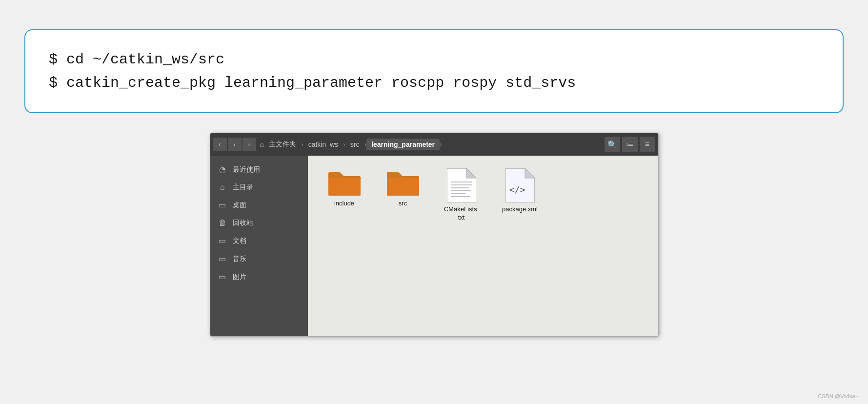 This screenshot has height=404, width=868. I want to click on folder-icon-include, so click(344, 182).